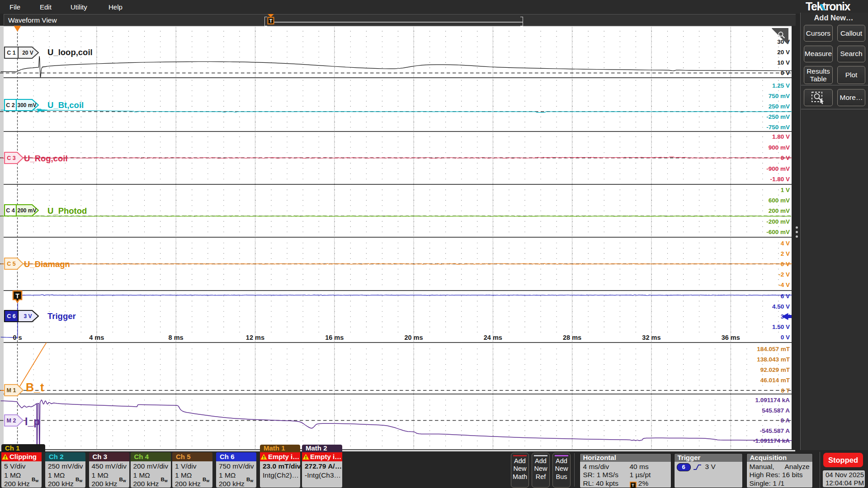  I want to click on svg-text: 20 ms, so click(413, 338).